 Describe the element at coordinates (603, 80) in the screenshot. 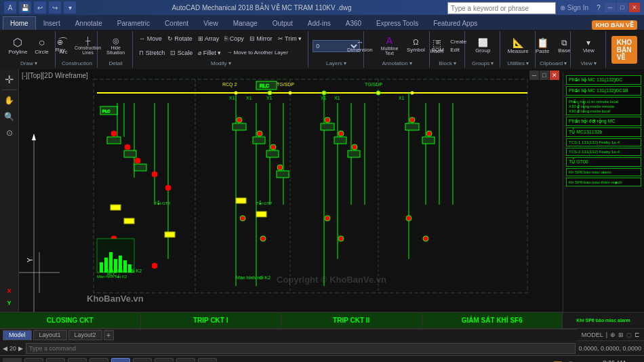

I see `panel-item-1: Phần hộ MC 131(132)ĐC` at that location.